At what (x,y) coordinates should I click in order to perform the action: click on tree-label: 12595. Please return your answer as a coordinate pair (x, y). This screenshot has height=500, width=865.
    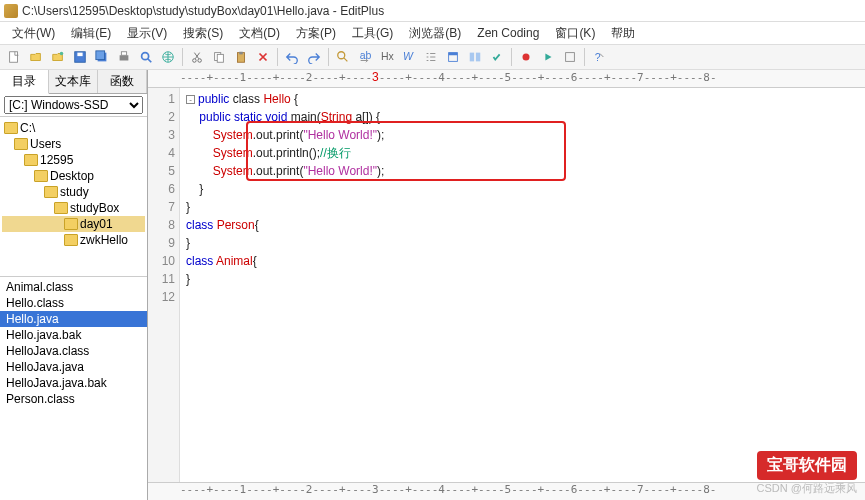
    Looking at the image, I should click on (56, 160).